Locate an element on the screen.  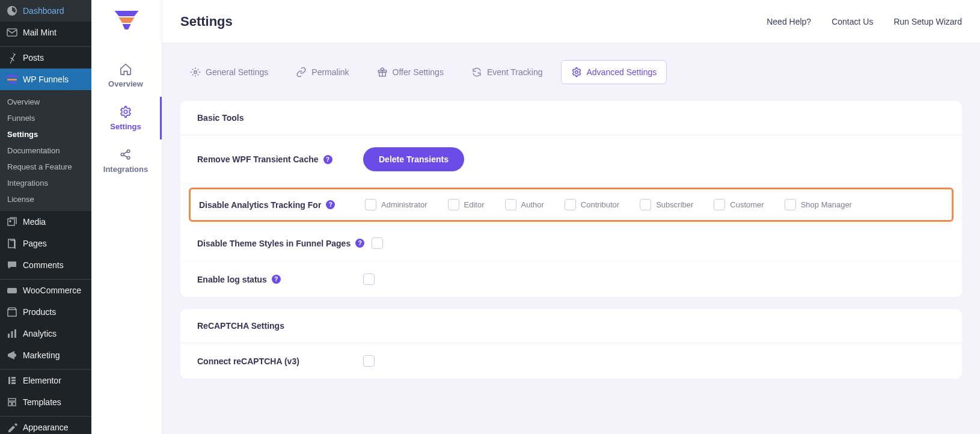
wp-menu-posts: Posts is located at coordinates (46, 58).